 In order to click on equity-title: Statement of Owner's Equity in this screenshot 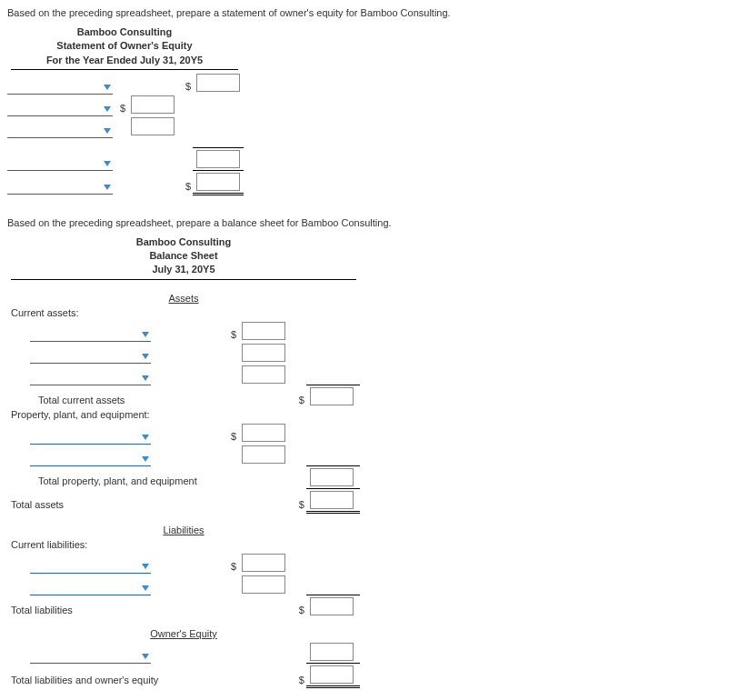, I will do `click(125, 45)`.